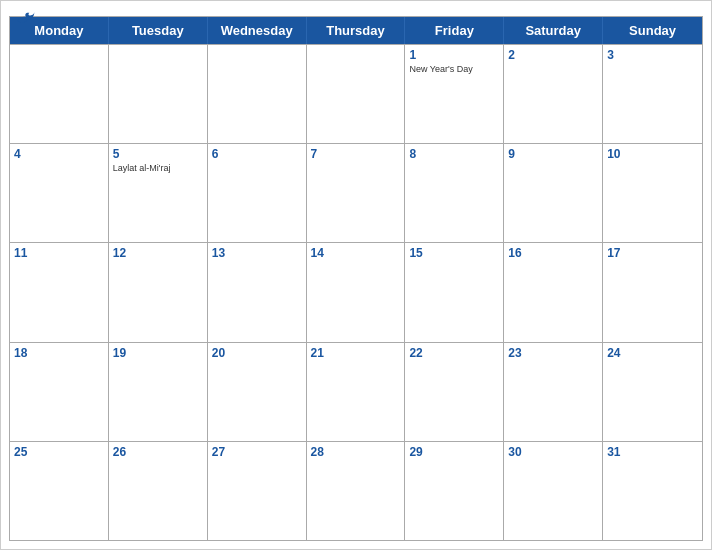 The height and width of the screenshot is (550, 712). I want to click on day-number: 6, so click(257, 154).